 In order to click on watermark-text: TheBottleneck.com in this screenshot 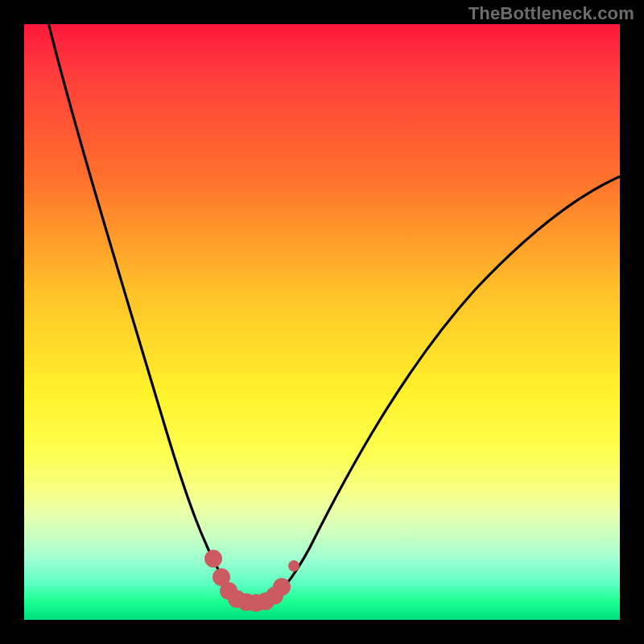, I will do `click(551, 14)`.